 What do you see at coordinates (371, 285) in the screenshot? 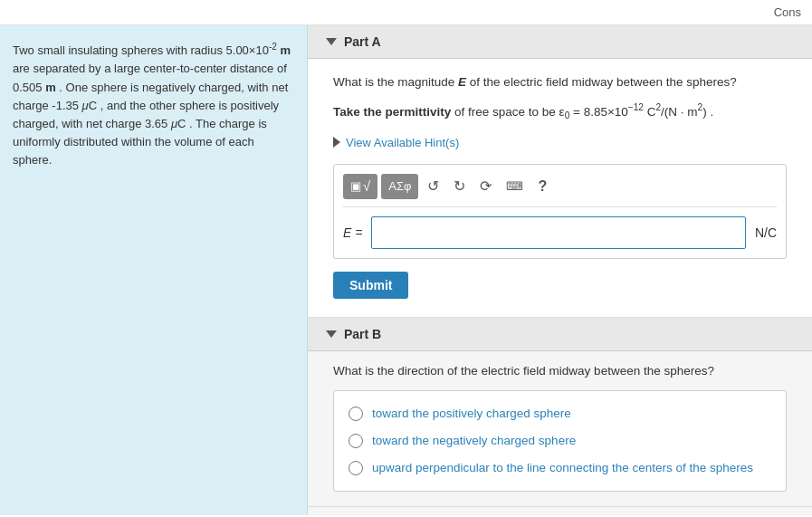
I see `submit-button: Submit` at bounding box center [371, 285].